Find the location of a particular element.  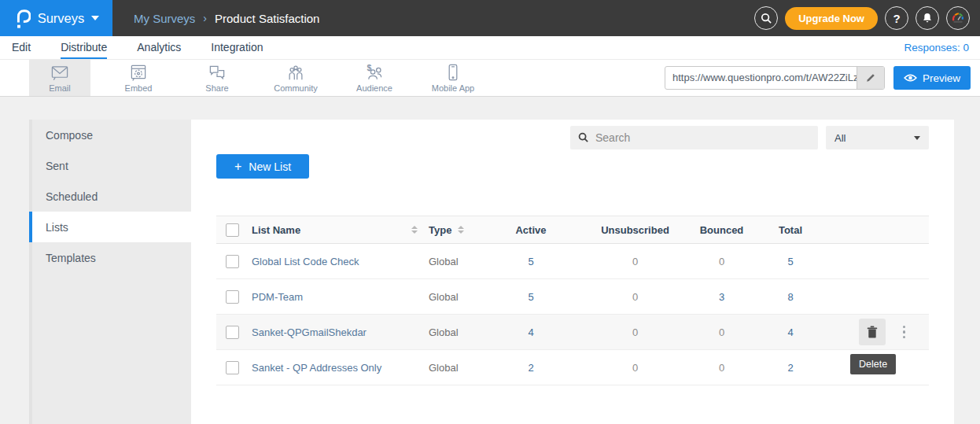

table-header-row: List Name Type Active Unsubscribed Bounc… is located at coordinates (573, 230).